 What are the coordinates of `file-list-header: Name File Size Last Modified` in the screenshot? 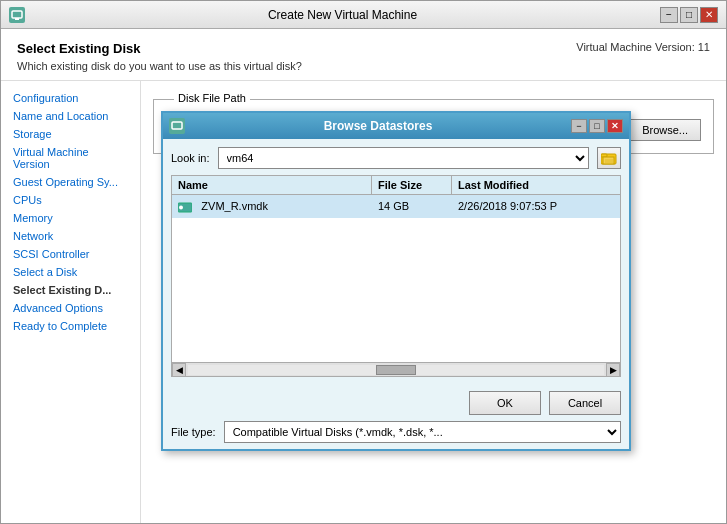 It's located at (396, 186).